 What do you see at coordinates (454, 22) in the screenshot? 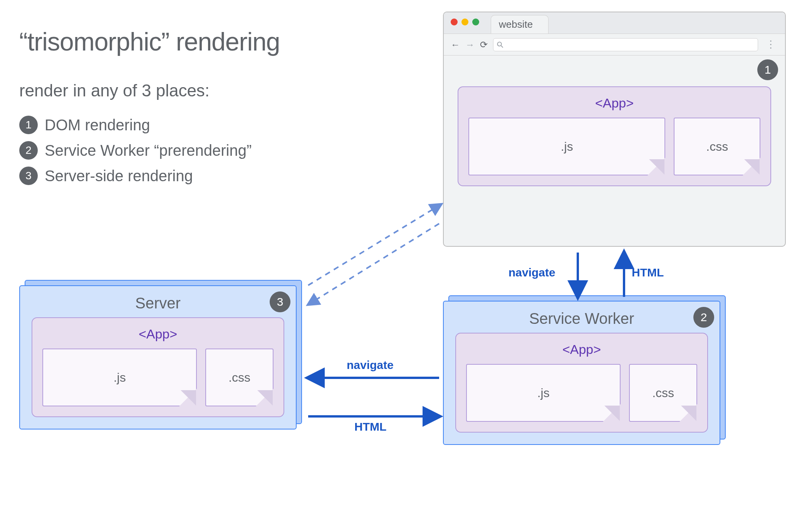
I see `close-icon` at bounding box center [454, 22].